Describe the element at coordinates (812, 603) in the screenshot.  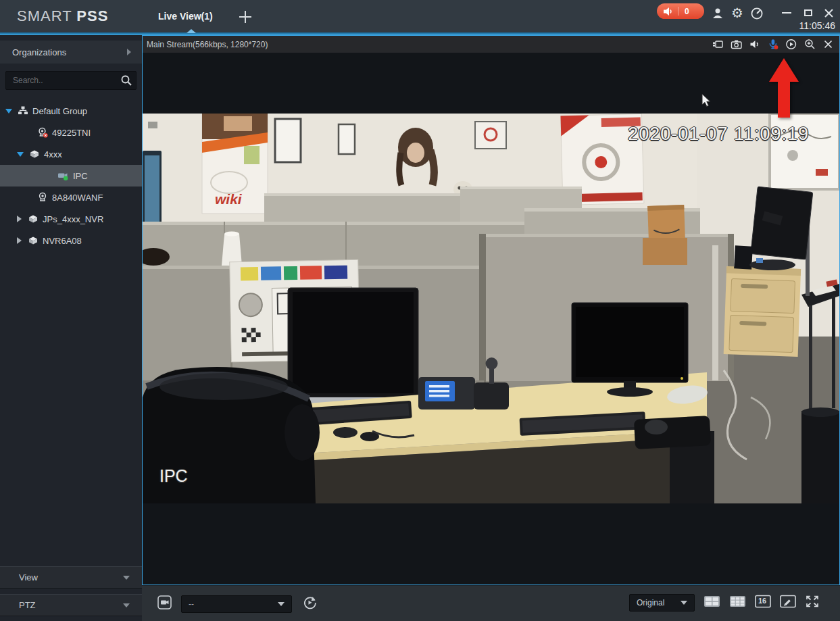
I see `fullscreen-button` at that location.